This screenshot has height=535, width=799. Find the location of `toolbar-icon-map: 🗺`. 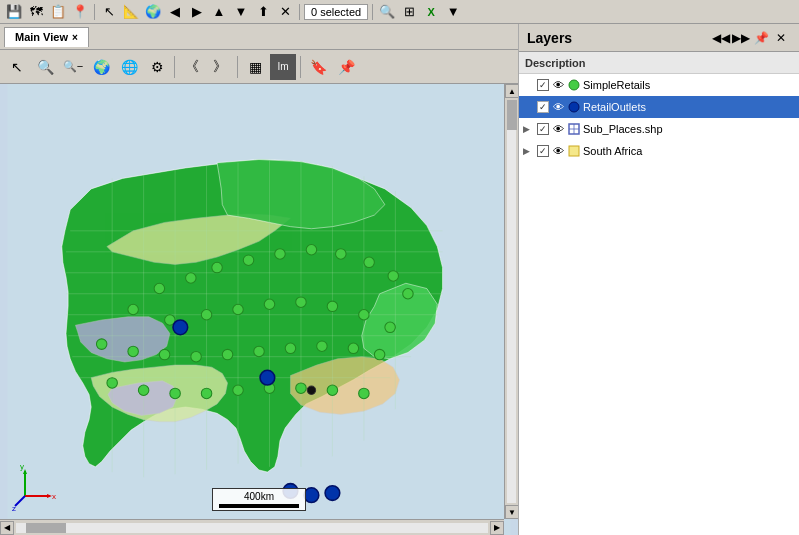

toolbar-icon-map: 🗺 is located at coordinates (36, 12).